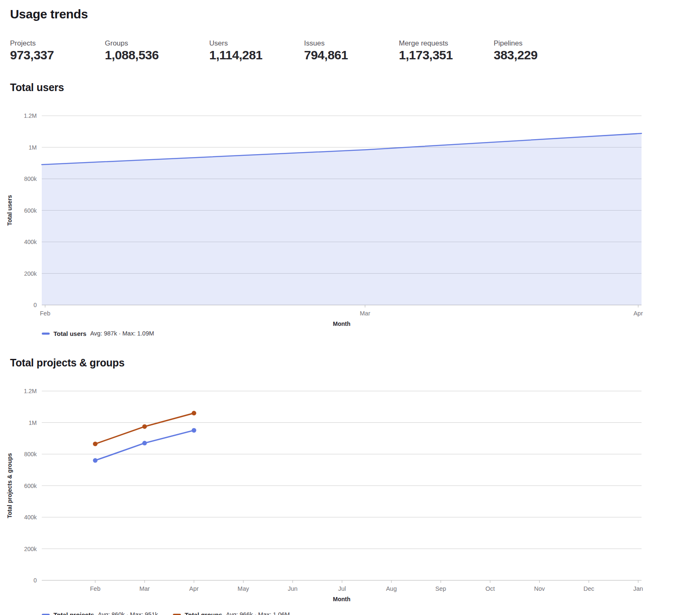  What do you see at coordinates (256, 43) in the screenshot?
I see `stat-label: Users` at bounding box center [256, 43].